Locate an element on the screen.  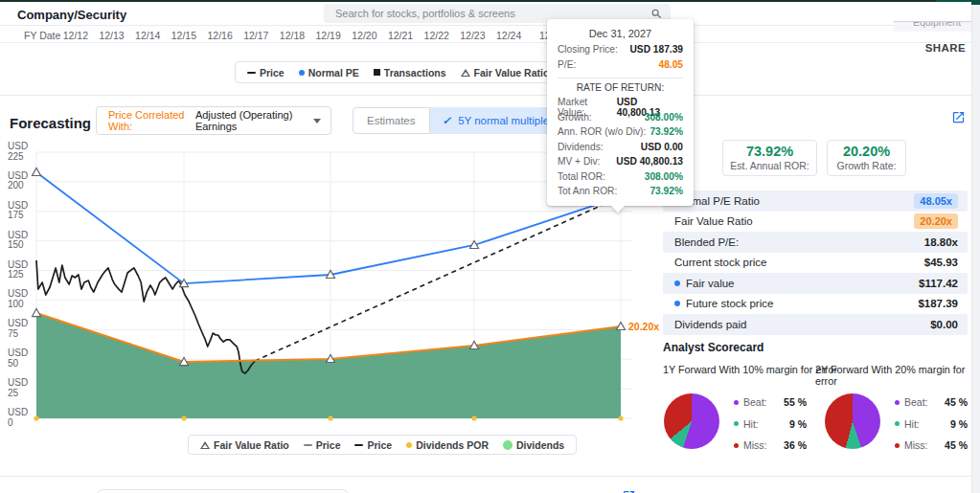
pie-legend-2y: Beat:45 % Hit:9 % Miss:45 % is located at coordinates (931, 423).